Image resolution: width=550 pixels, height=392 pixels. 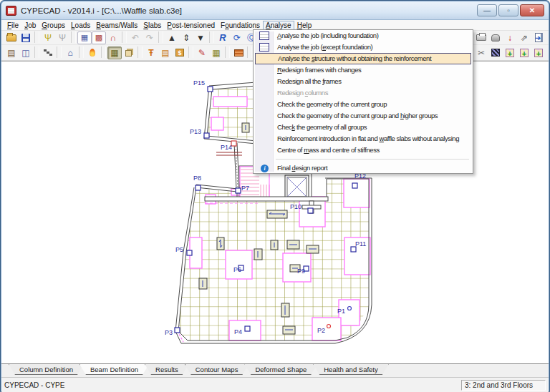 I want to click on group-select-icon: ⇕, so click(x=186, y=38).